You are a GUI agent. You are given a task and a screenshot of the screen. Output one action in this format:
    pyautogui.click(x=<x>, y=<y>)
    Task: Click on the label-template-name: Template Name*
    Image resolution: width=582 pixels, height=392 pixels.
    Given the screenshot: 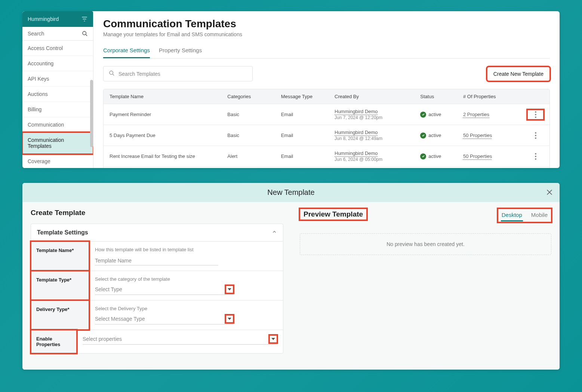 What is the action you would take?
    pyautogui.click(x=60, y=256)
    